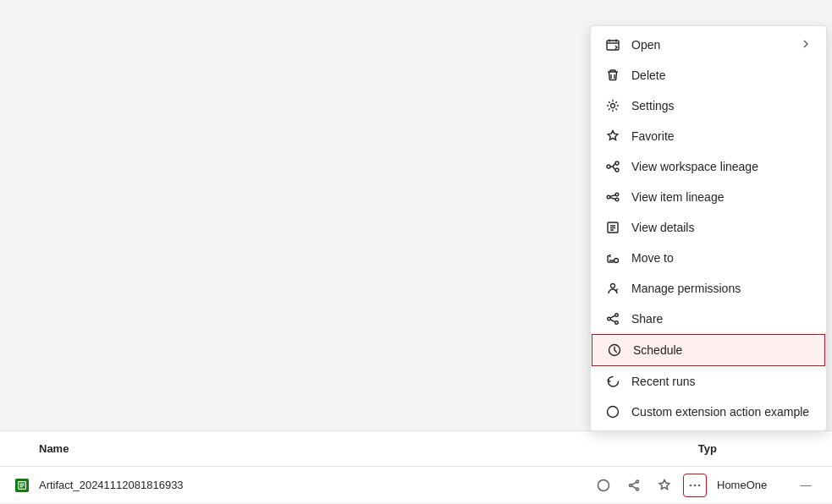 This screenshot has height=504, width=832. Describe the element at coordinates (416, 485) in the screenshot. I see `table-row: Artifact_20241112081816933` at that location.